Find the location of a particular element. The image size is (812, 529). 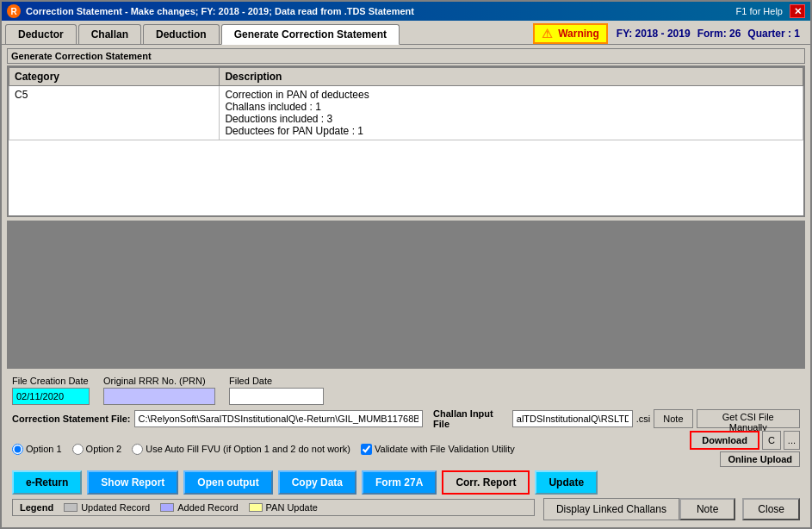

warning-label: Warning is located at coordinates (579, 34).